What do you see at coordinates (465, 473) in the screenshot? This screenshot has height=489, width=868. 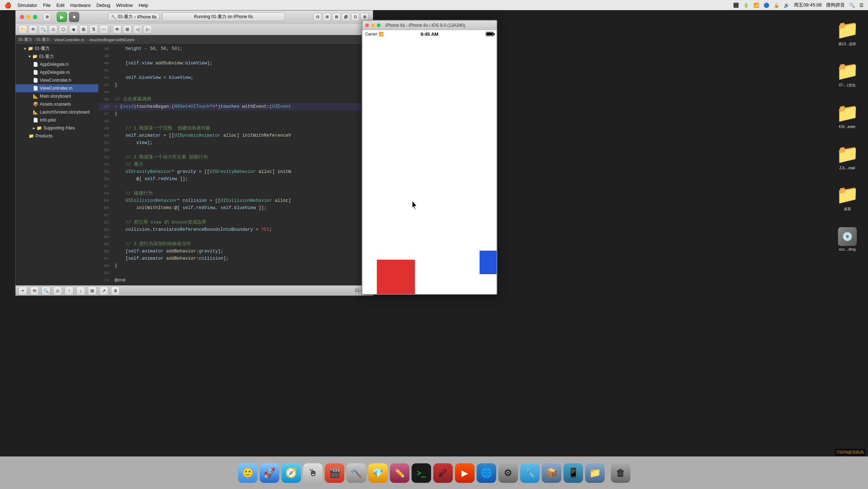 I see `dock-player: ▶` at bounding box center [465, 473].